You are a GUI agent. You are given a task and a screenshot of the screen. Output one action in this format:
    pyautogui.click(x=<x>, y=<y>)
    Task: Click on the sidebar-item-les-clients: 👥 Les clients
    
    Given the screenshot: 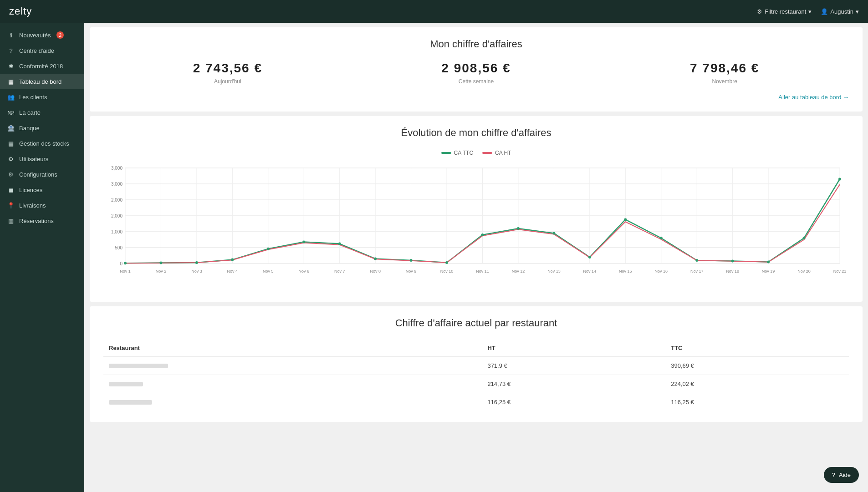 What is the action you would take?
    pyautogui.click(x=42, y=97)
    